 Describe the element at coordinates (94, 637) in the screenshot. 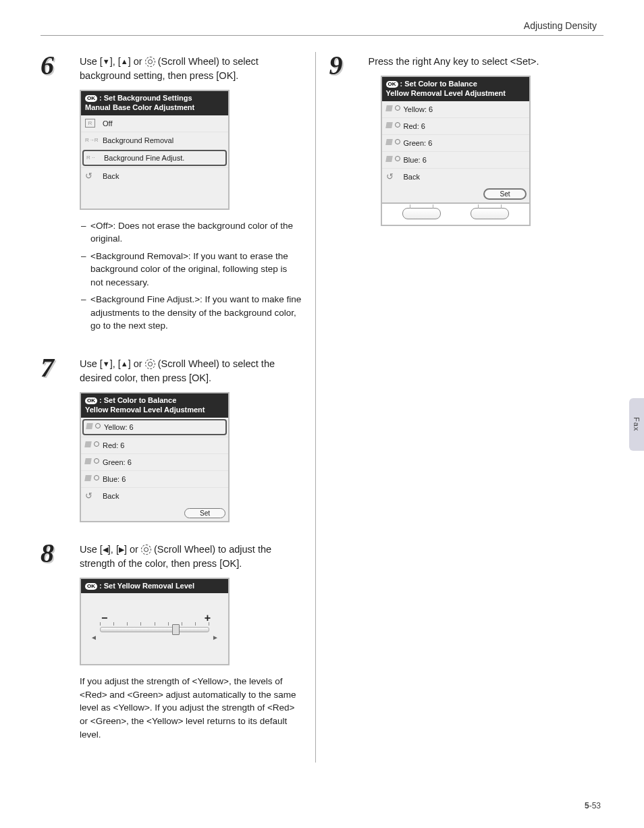

I see `left-arrow-icon: ◄` at that location.